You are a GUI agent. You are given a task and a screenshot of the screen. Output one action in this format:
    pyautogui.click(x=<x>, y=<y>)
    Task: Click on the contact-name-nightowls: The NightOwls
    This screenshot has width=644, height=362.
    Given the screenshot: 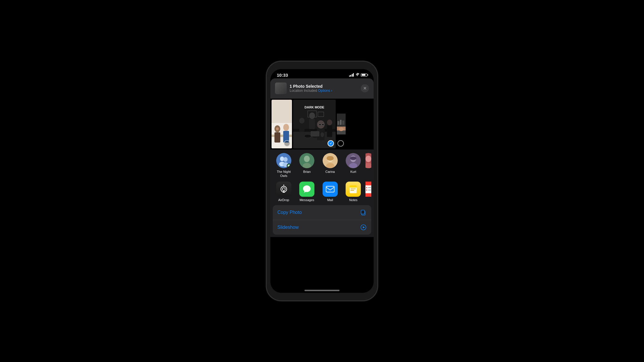 What is the action you would take?
    pyautogui.click(x=284, y=174)
    